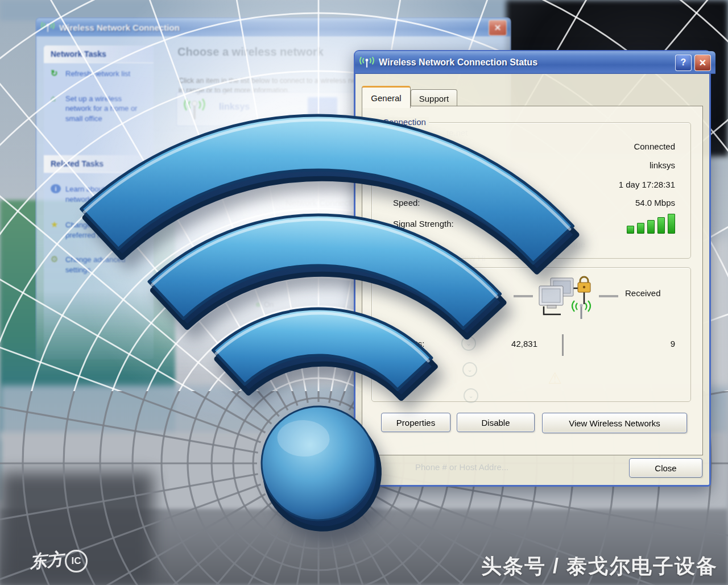 This screenshot has height=585, width=728. What do you see at coordinates (643, 293) in the screenshot?
I see `received-label: Received` at bounding box center [643, 293].